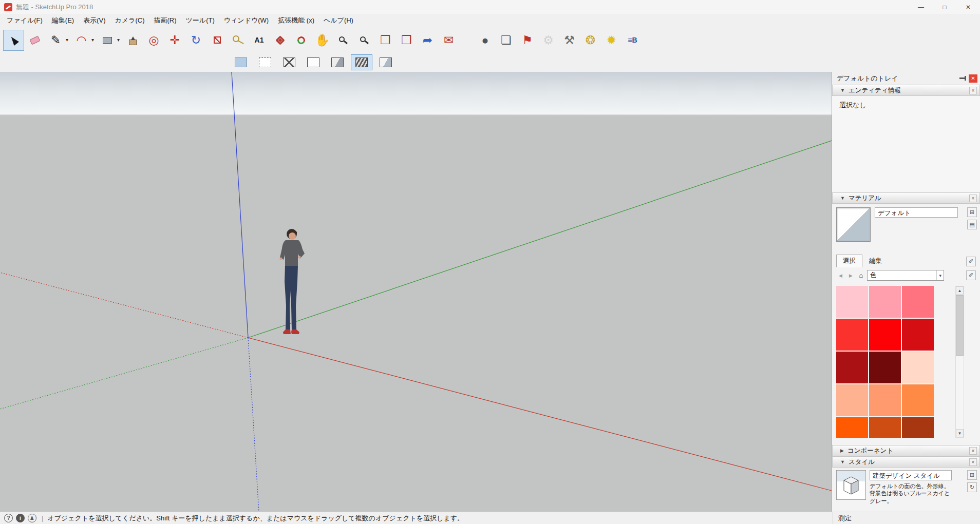 This screenshot has width=980, height=524. Describe the element at coordinates (851, 485) in the screenshot. I see `style-preview-thumbnail` at that location.